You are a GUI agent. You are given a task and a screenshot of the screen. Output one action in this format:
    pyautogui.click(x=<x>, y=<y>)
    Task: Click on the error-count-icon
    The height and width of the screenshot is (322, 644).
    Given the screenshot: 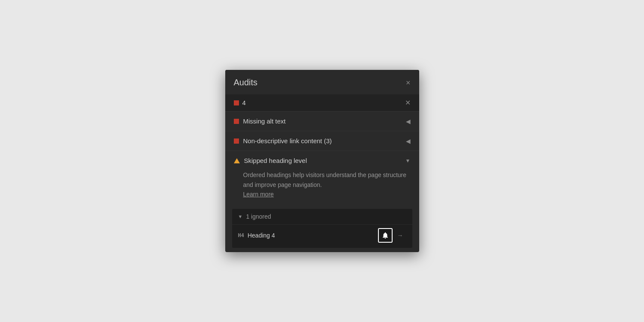 What is the action you would take?
    pyautogui.click(x=236, y=103)
    